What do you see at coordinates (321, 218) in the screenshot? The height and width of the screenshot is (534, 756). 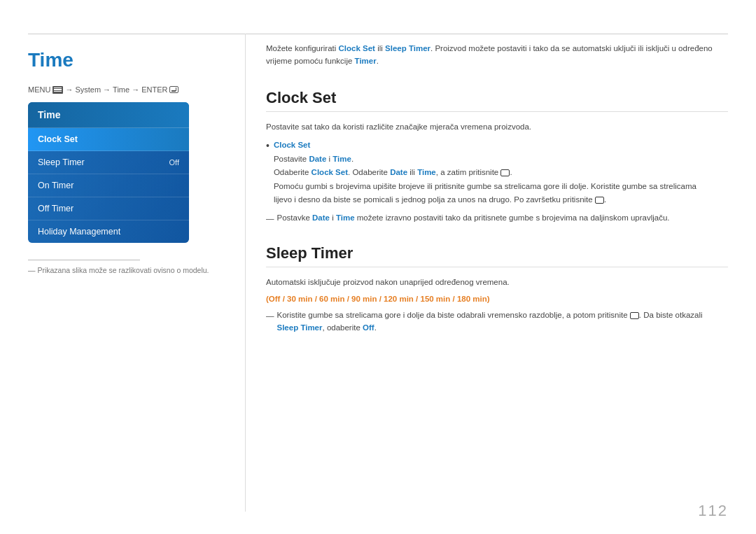 I see `date-link-note: Date` at bounding box center [321, 218].